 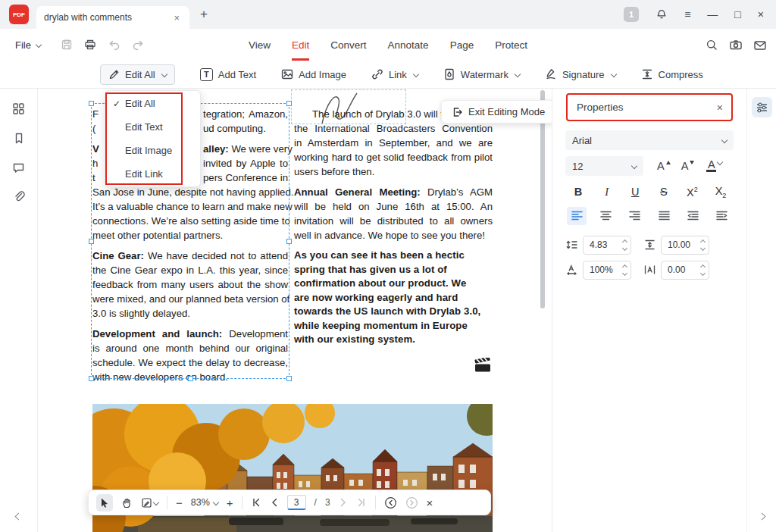 What do you see at coordinates (361, 502) in the screenshot?
I see `last-page-button` at bounding box center [361, 502].